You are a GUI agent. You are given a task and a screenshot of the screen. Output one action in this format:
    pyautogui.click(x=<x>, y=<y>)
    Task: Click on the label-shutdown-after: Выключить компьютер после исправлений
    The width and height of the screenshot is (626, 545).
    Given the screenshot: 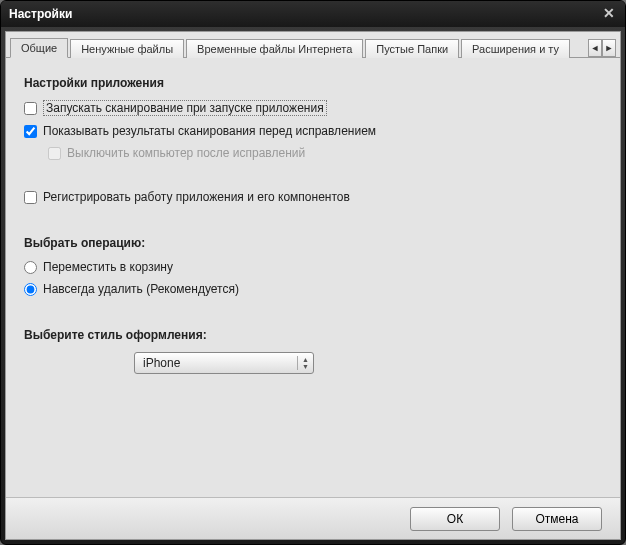 What is the action you would take?
    pyautogui.click(x=186, y=153)
    